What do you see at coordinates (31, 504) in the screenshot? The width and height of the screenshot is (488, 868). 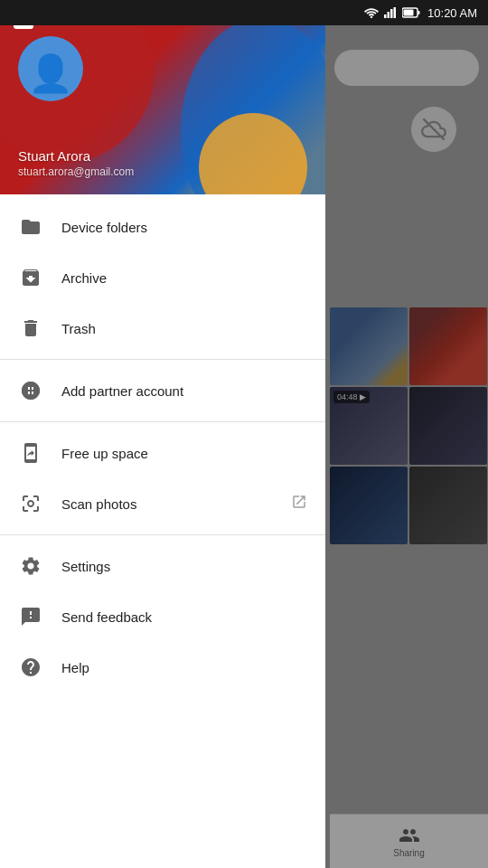 I see `scan-icon` at bounding box center [31, 504].